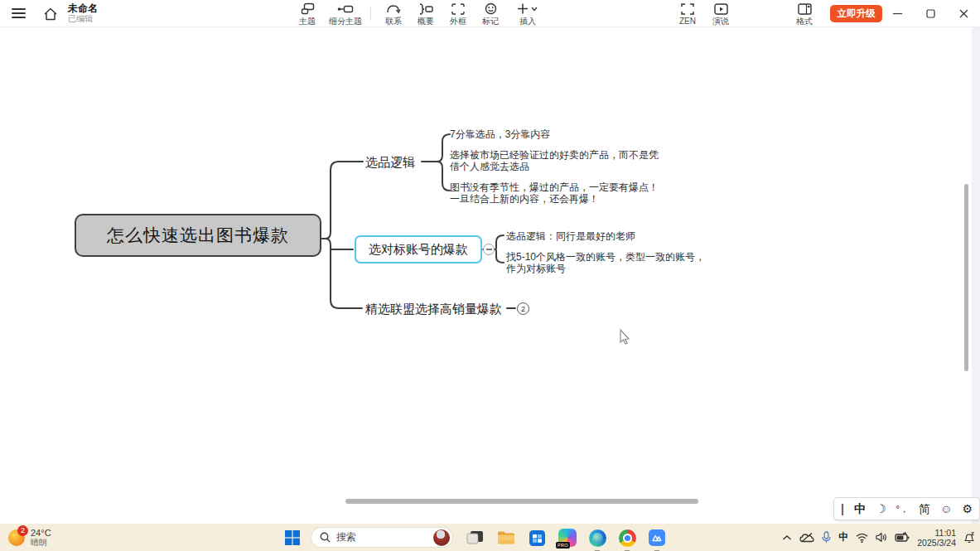 This screenshot has height=551, width=980. Describe the element at coordinates (597, 538) in the screenshot. I see `edge-browser-button` at that location.